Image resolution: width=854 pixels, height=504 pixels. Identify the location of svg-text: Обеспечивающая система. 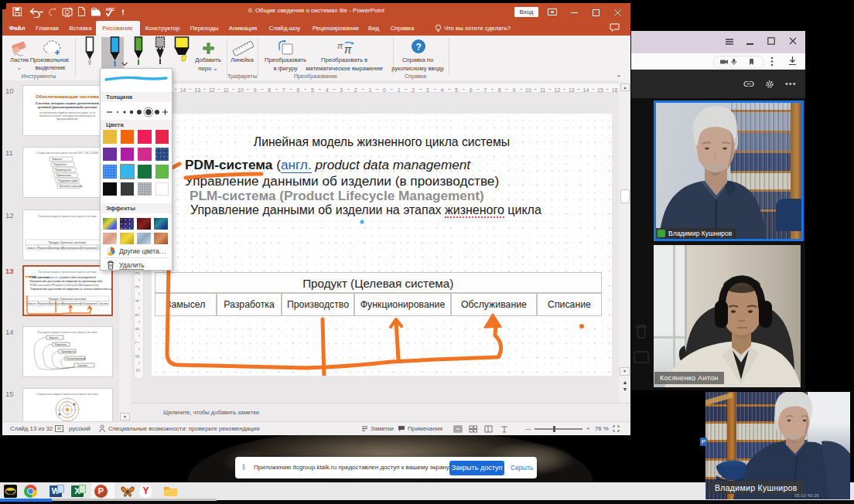
(67, 96).